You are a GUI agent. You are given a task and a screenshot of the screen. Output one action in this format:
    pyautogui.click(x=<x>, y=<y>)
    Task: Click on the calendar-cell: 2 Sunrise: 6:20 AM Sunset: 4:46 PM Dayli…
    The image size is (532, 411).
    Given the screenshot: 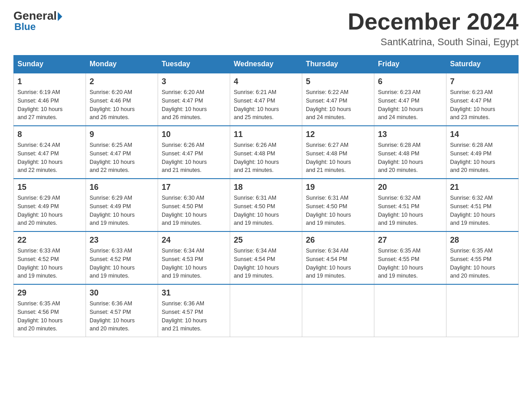 What is the action you would take?
    pyautogui.click(x=122, y=99)
    